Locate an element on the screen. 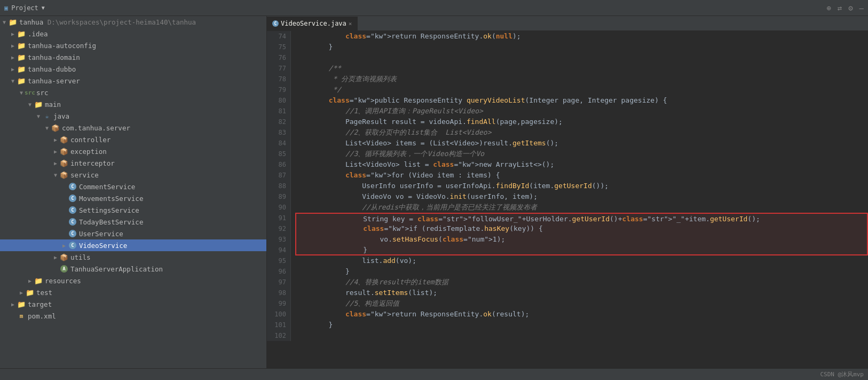  project-label: Project is located at coordinates (25, 8).